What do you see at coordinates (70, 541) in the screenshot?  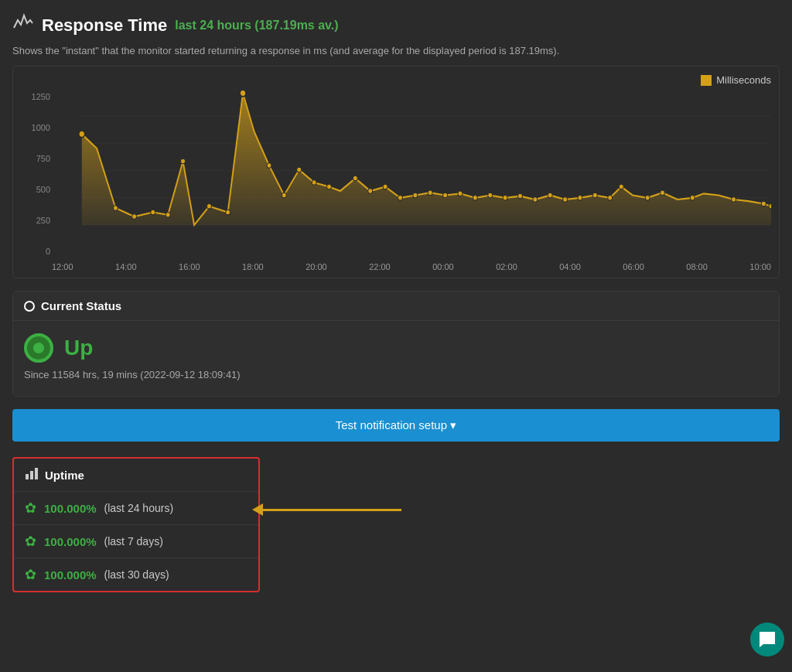 I see `uptime-percentage-7d: 100.000%` at bounding box center [70, 541].